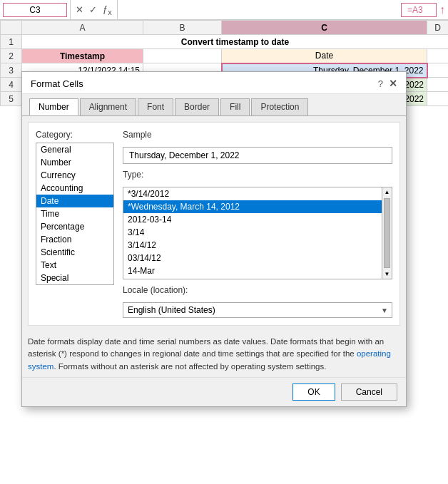 The image size is (448, 484). What do you see at coordinates (393, 83) in the screenshot?
I see `dialog-close-button: ✕` at bounding box center [393, 83].